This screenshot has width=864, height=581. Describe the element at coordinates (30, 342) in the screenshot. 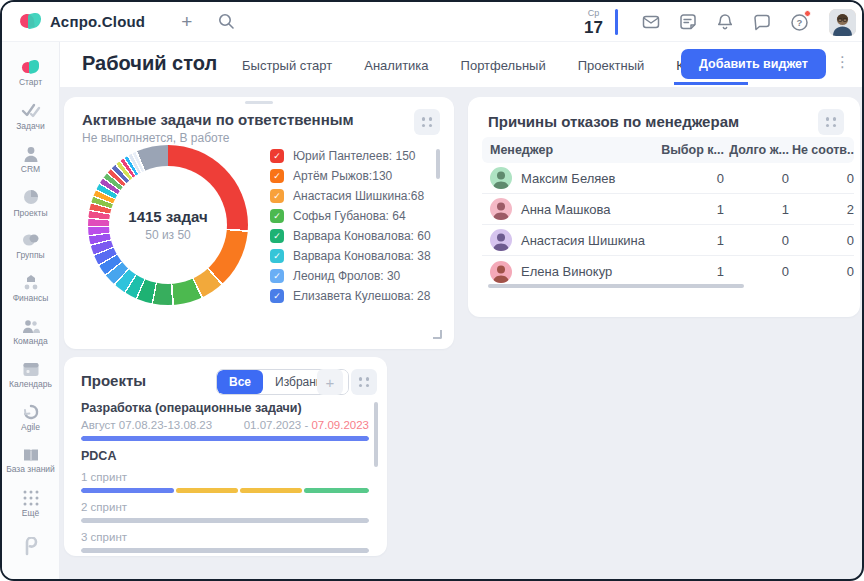

I see `sidebar-label: Команда` at that location.